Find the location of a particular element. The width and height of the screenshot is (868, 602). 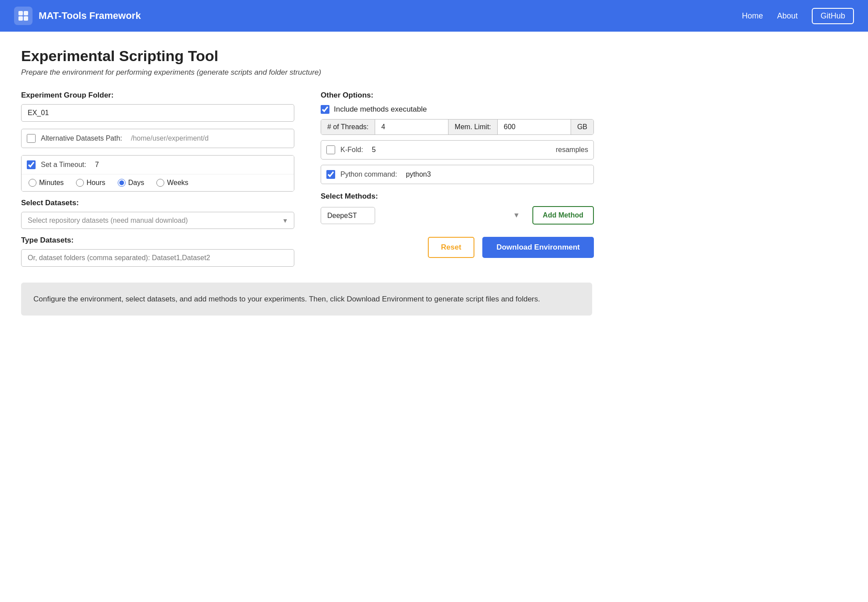

type-datasets-section: Type Datasets: is located at coordinates (158, 251).